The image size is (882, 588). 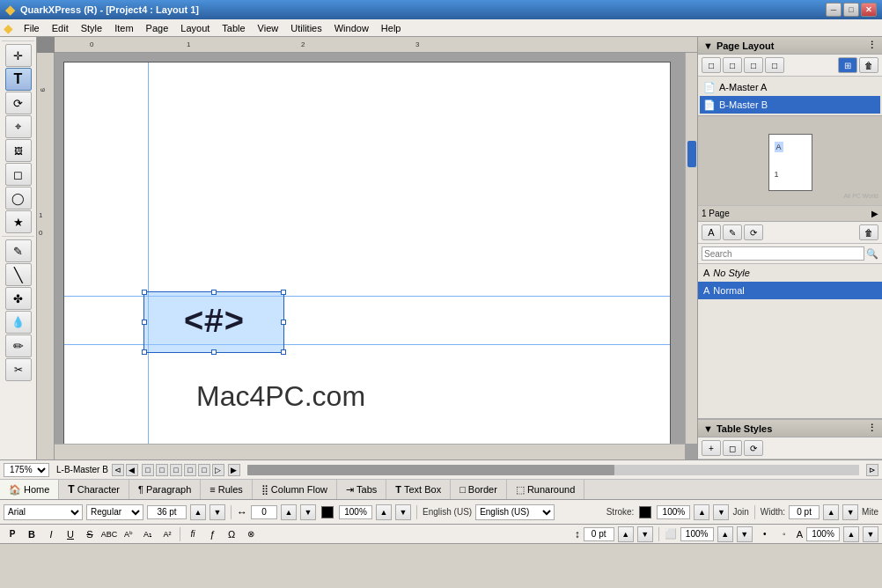 I want to click on language-select: English (US), so click(x=515, y=512).